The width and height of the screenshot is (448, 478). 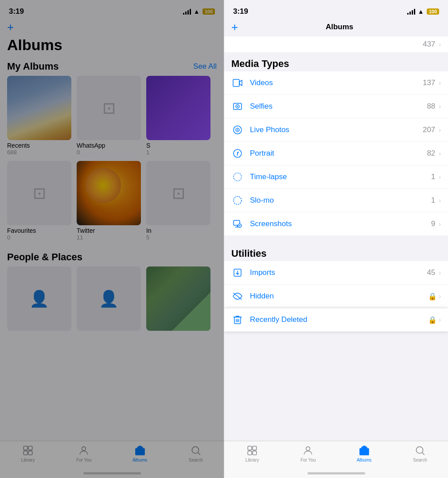 What do you see at coordinates (238, 273) in the screenshot?
I see `import-icon` at bounding box center [238, 273].